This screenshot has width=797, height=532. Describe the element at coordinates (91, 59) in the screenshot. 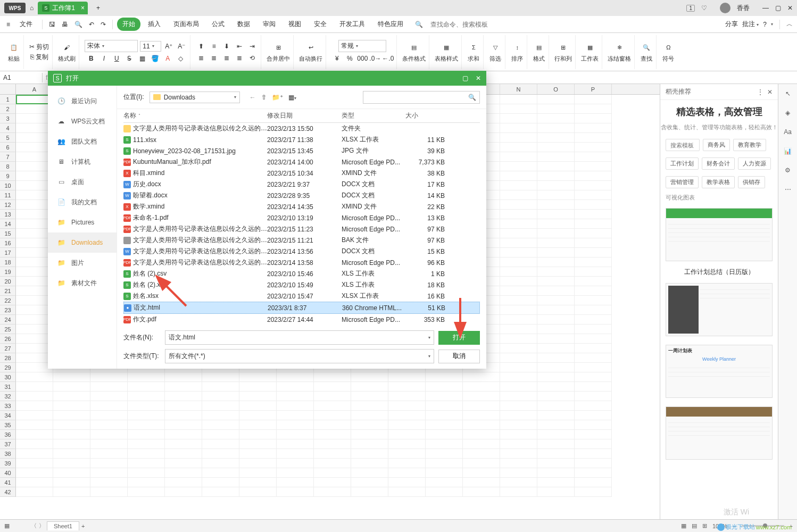

I see `bold-icon: B` at that location.